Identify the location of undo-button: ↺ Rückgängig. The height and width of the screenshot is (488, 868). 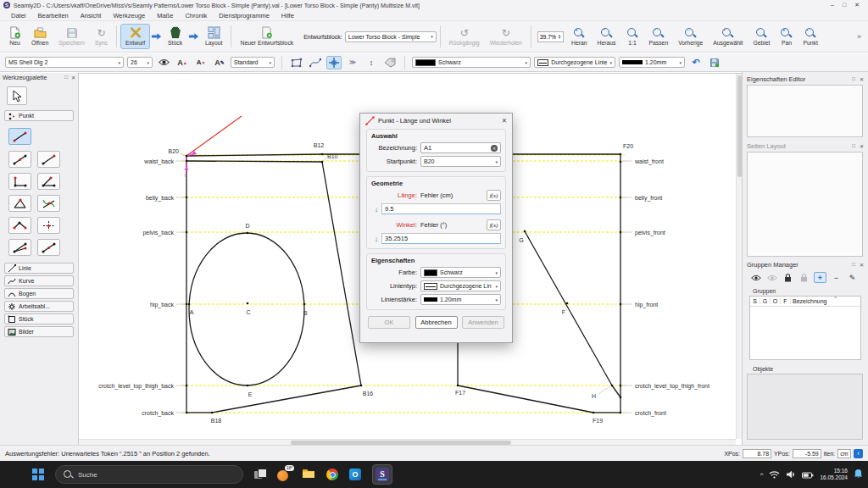
(465, 36).